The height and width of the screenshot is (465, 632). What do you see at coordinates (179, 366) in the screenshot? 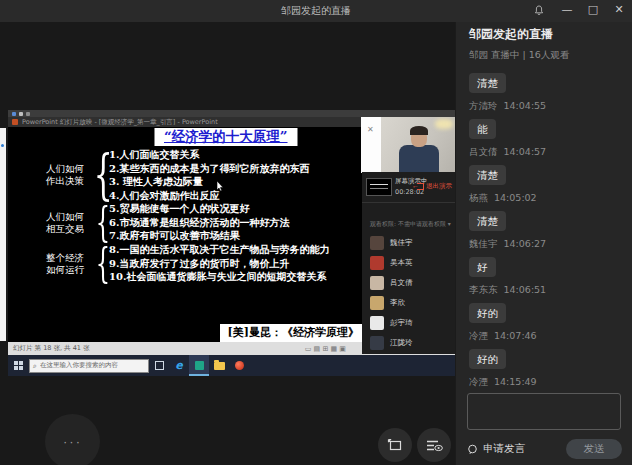
I see `edge-browser-icon: e` at bounding box center [179, 366].